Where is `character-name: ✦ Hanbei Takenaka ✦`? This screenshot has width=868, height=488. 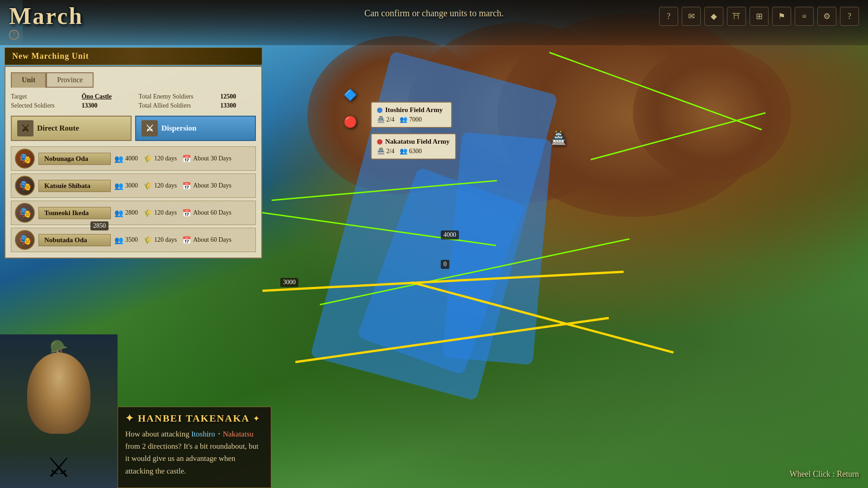 character-name: ✦ Hanbei Takenaka ✦ is located at coordinates (194, 418).